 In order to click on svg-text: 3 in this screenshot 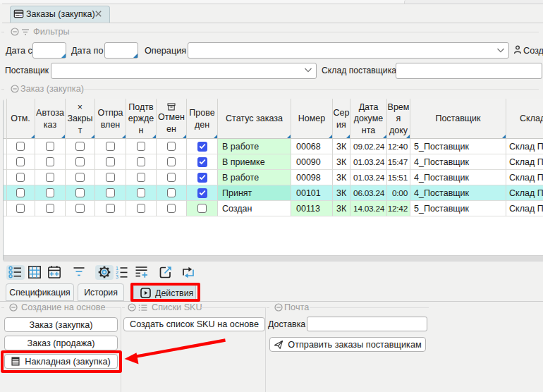, I will do `click(117, 276)`.